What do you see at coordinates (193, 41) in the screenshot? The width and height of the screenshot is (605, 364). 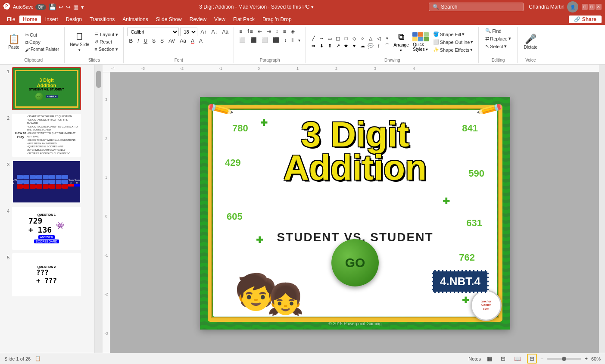 I see `font-color-button: A` at bounding box center [193, 41].